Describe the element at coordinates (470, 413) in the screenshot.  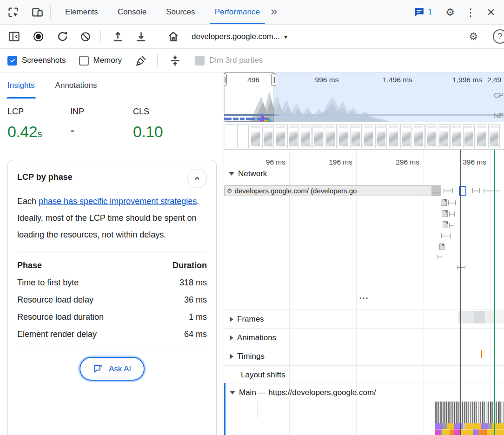
I see `flame-chart-activity` at that location.